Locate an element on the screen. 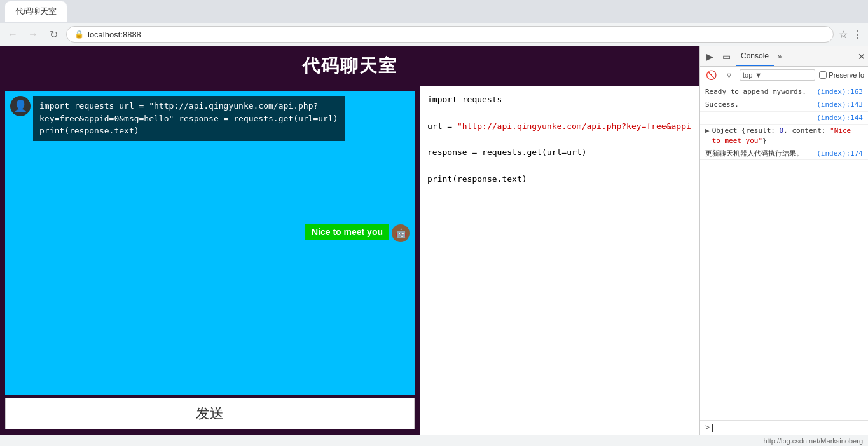  console-content: Ready to append mywords. (index):163 Suc… is located at coordinates (784, 252).